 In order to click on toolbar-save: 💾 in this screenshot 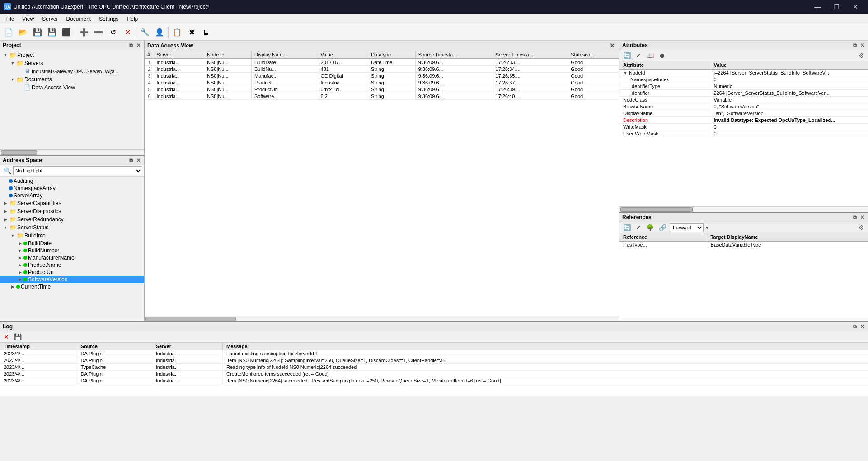, I will do `click(38, 33)`.